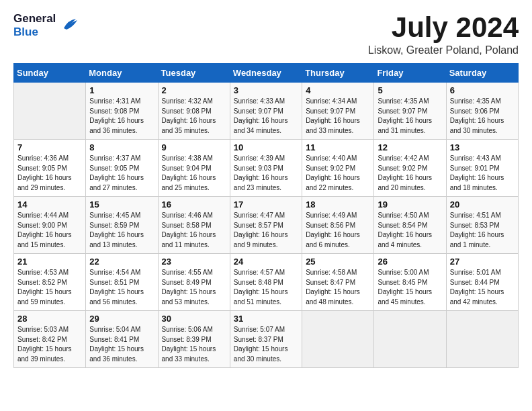  Describe the element at coordinates (266, 345) in the screenshot. I see `cell-info: Sunrise: 5:07 AMSunset: 8:37 PMDaylight:…` at that location.